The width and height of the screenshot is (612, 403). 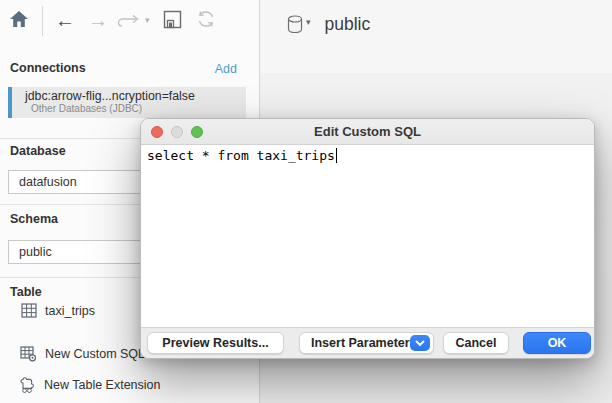 I want to click on schema-header: ▾ public, so click(x=328, y=24).